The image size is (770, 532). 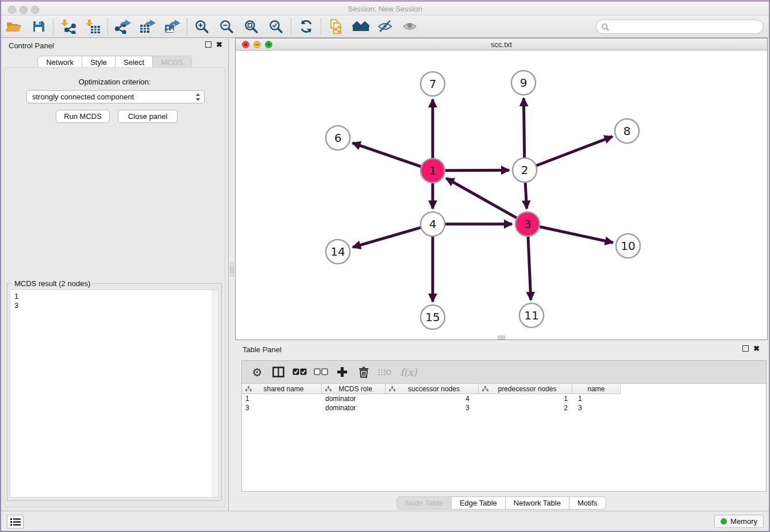 What do you see at coordinates (628, 246) in the screenshot?
I see `graph-node-10: 10` at bounding box center [628, 246].